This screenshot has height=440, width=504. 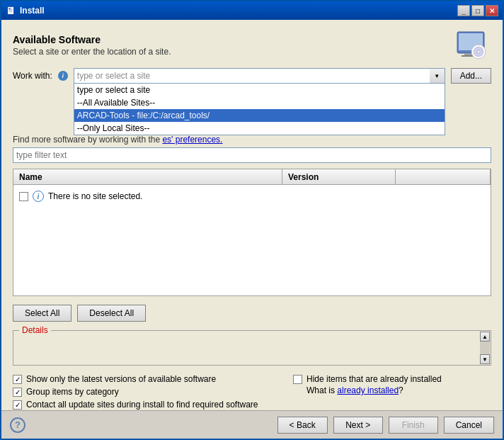 What do you see at coordinates (63, 76) in the screenshot?
I see `work-with-info-icon: i` at bounding box center [63, 76].